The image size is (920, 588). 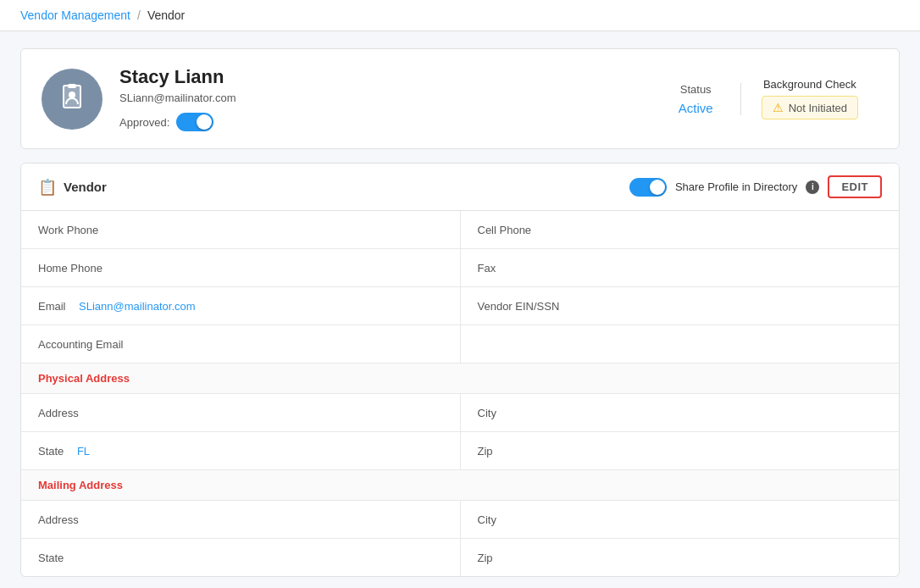 What do you see at coordinates (58, 413) in the screenshot?
I see `address-label: Address` at bounding box center [58, 413].